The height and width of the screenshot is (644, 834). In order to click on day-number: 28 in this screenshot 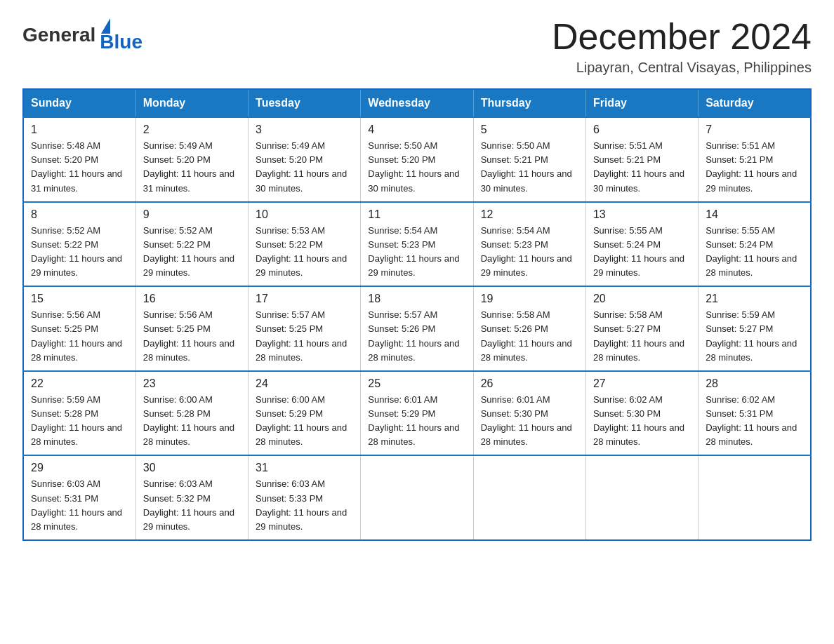, I will do `click(754, 384)`.